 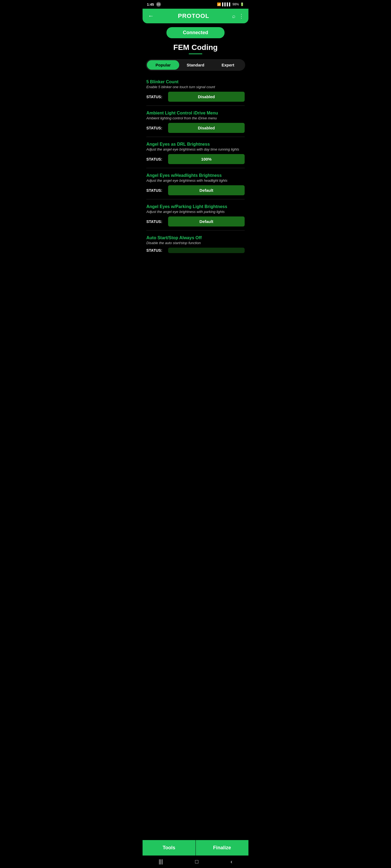 I want to click on feature-auto-start-status-row: STATUS:, so click(x=196, y=250).